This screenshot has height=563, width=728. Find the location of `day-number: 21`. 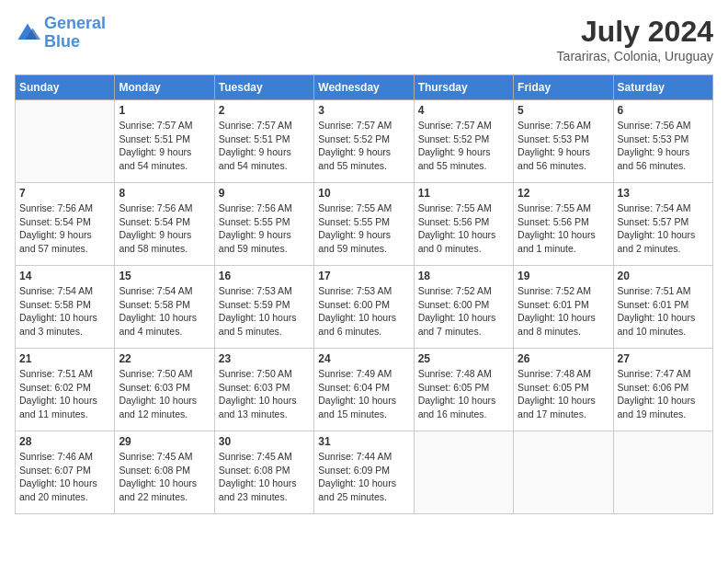

day-number: 21 is located at coordinates (64, 359).